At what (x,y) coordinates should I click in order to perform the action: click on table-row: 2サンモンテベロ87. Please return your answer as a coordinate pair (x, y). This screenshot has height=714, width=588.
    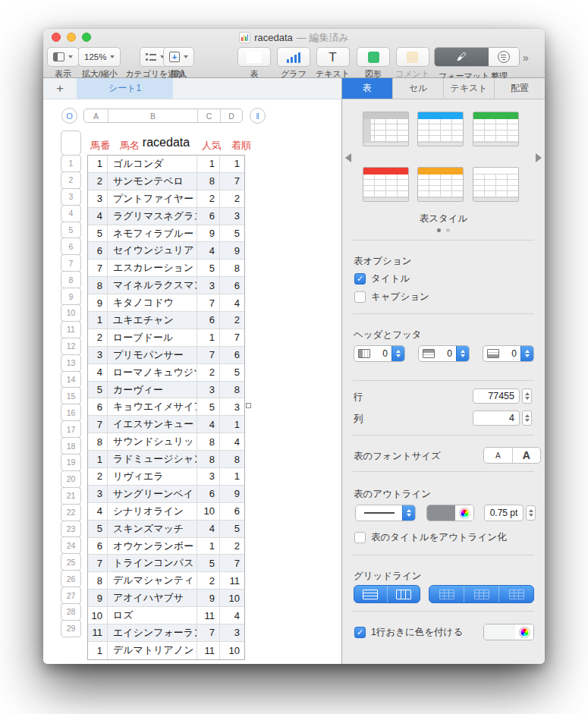
    Looking at the image, I should click on (166, 182).